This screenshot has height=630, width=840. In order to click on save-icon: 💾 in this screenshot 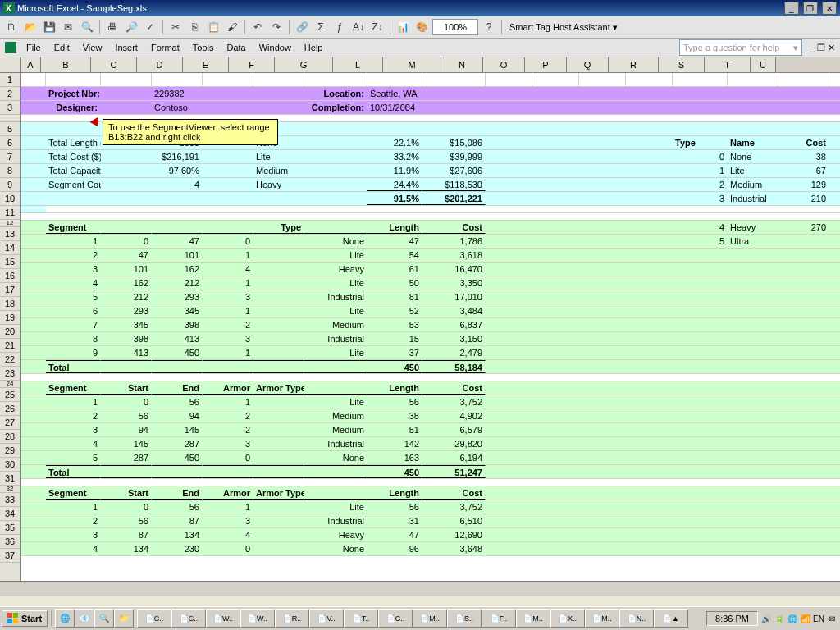, I will do `click(49, 27)`.